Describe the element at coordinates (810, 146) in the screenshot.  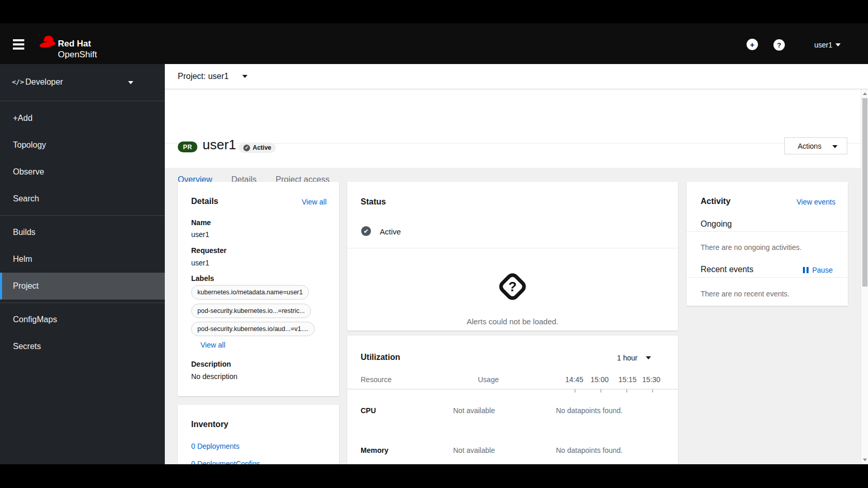
I see `actions-button-label: Actions` at that location.